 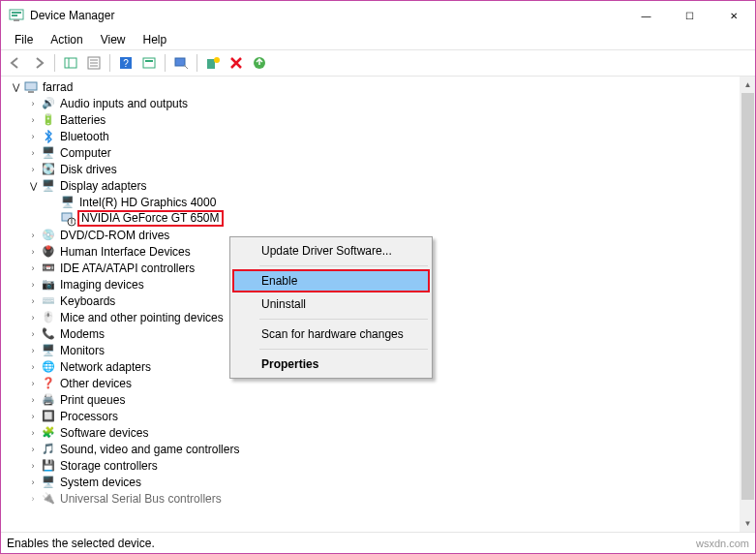 I want to click on battery-icon: 🔋, so click(x=48, y=120).